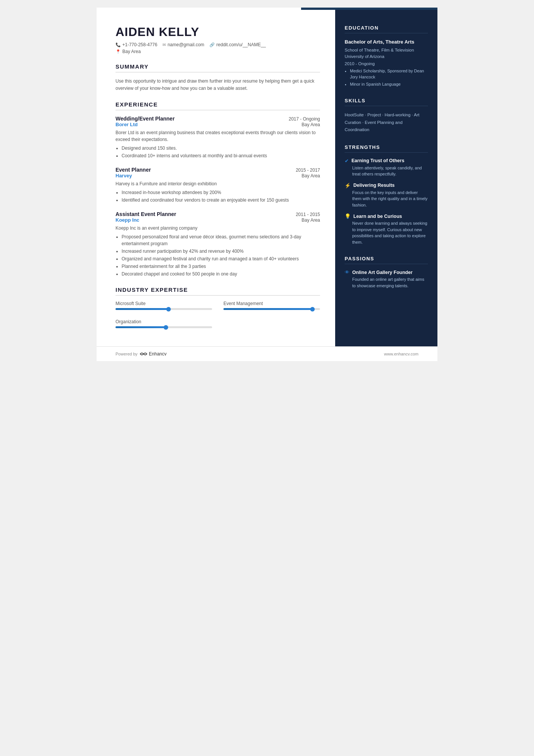  Describe the element at coordinates (132, 52) in the screenshot. I see `location-text: Bay Area` at that location.